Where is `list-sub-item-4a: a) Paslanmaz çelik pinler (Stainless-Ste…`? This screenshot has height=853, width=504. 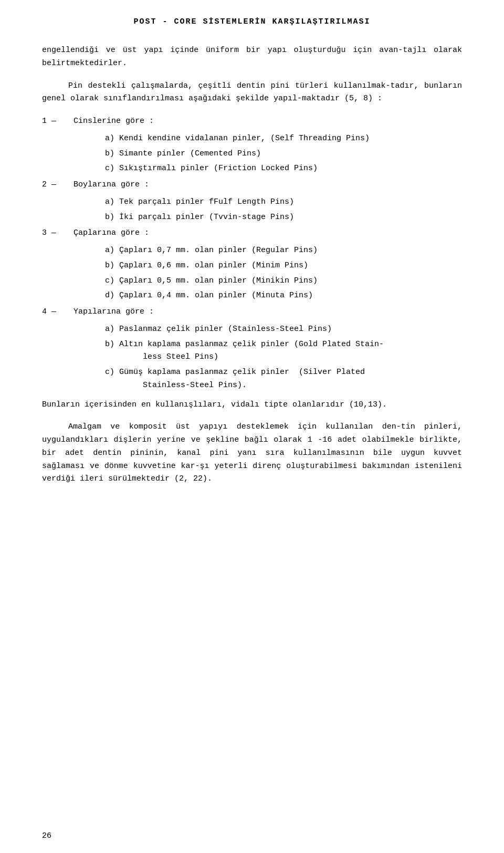
list-sub-item-4a: a) Paslanmaz çelik pinler (Stainless-Ste… is located at coordinates (284, 330).